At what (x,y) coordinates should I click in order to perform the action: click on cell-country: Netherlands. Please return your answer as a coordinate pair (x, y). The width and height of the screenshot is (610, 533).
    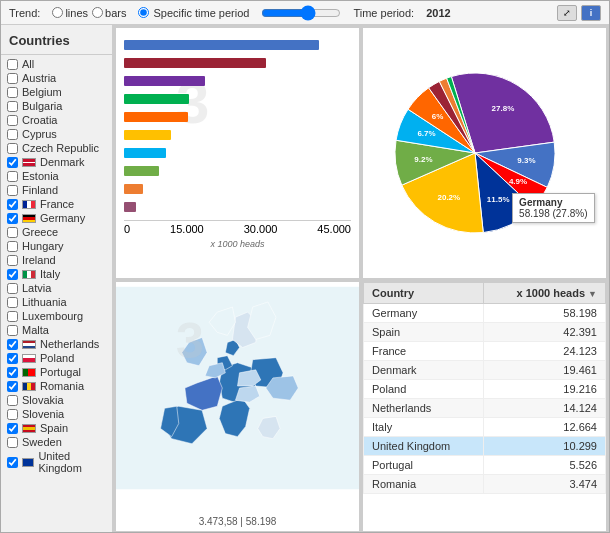
    Looking at the image, I should click on (424, 408).